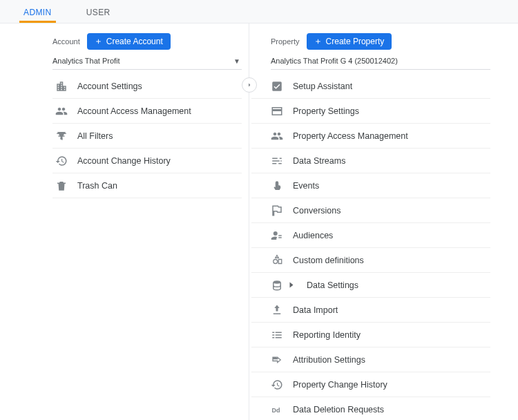  What do you see at coordinates (313, 236) in the screenshot?
I see `menu-item-label: Audiences` at bounding box center [313, 236].